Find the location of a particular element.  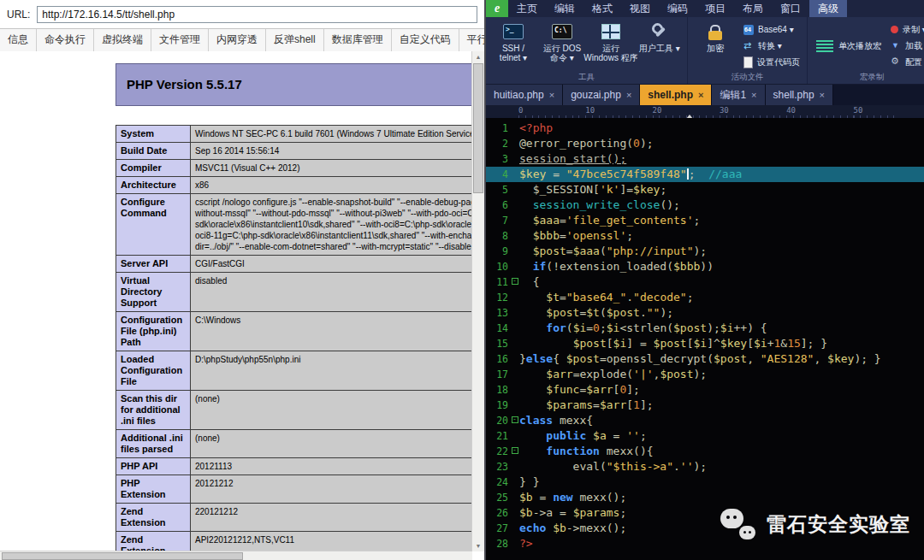

code-token: mexx(){ is located at coordinates (626, 451).